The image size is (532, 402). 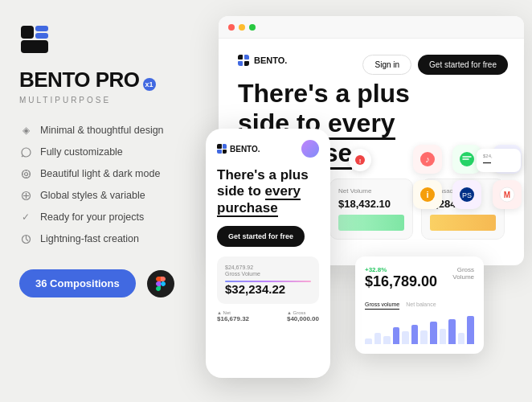 What do you see at coordinates (102, 130) in the screenshot?
I see `feature-text-1: Minimal & thoughtful design` at bounding box center [102, 130].